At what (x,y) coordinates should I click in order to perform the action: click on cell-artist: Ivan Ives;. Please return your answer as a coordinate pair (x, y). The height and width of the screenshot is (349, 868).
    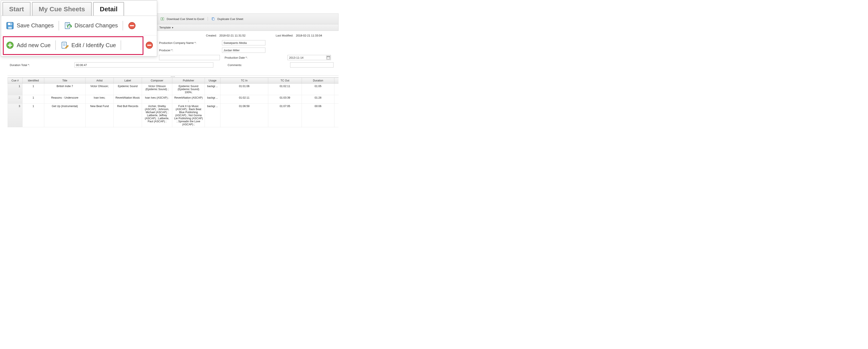
    Looking at the image, I should click on (100, 99).